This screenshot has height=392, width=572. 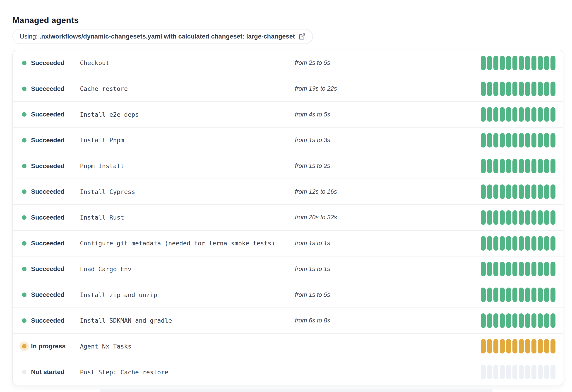 What do you see at coordinates (288, 63) in the screenshot?
I see `agent-step-row: Succeeded Checkout from 2s to 5s` at bounding box center [288, 63].